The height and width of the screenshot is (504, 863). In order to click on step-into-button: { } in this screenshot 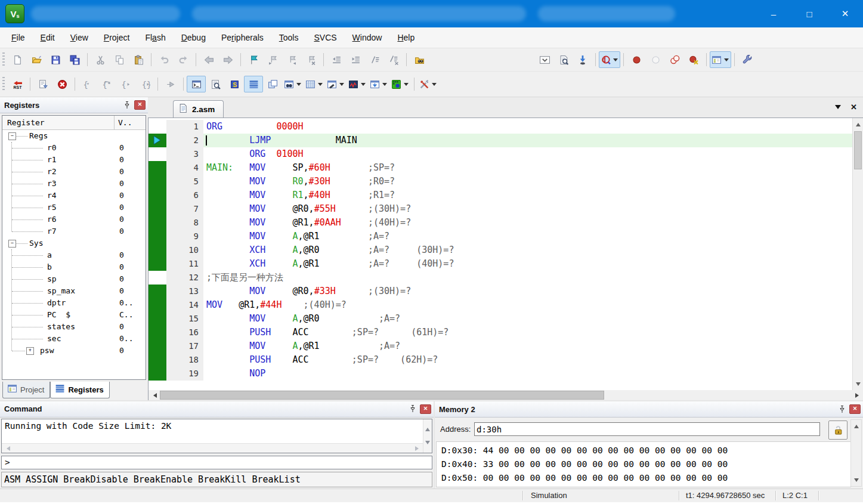, I will do `click(88, 84)`.